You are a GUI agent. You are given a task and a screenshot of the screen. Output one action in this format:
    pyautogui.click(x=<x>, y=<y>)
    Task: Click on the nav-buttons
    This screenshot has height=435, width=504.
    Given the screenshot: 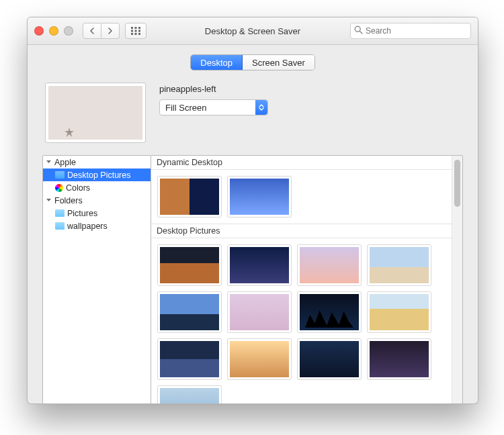 What is the action you would take?
    pyautogui.click(x=101, y=31)
    